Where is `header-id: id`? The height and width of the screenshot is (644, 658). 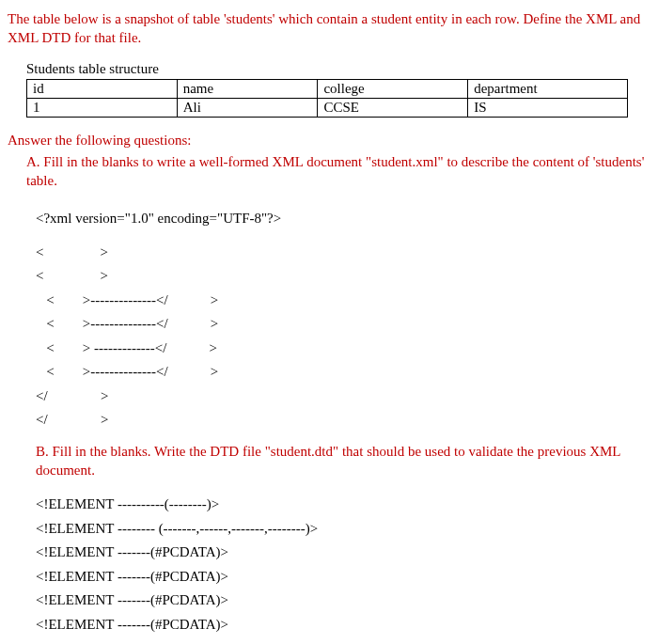
header-id: id is located at coordinates (102, 88).